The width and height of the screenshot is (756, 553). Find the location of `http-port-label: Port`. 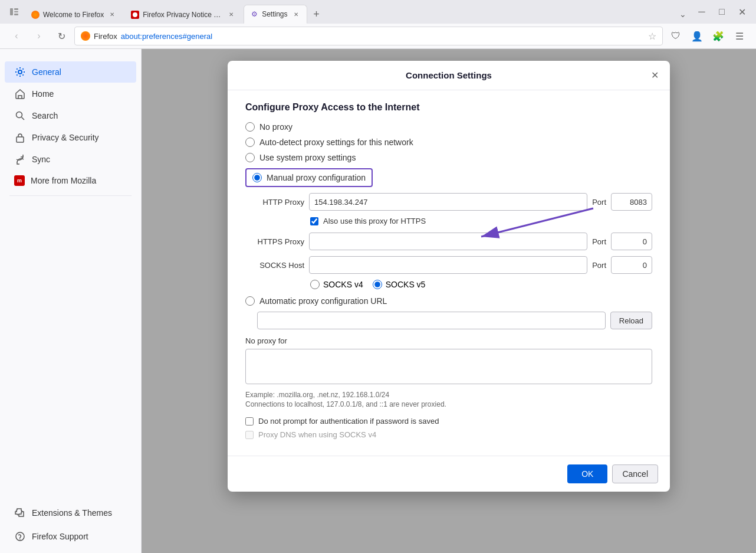

http-port-label: Port is located at coordinates (599, 202).